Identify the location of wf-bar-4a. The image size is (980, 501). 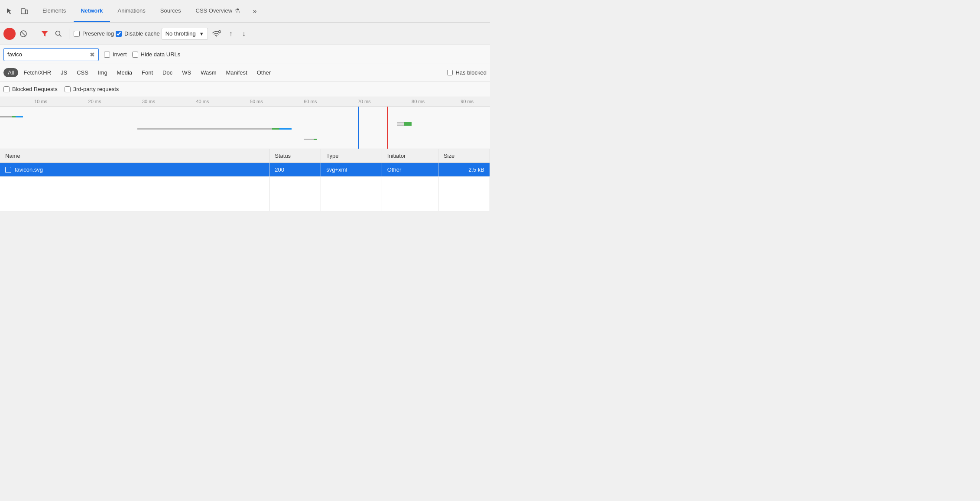
(400, 124).